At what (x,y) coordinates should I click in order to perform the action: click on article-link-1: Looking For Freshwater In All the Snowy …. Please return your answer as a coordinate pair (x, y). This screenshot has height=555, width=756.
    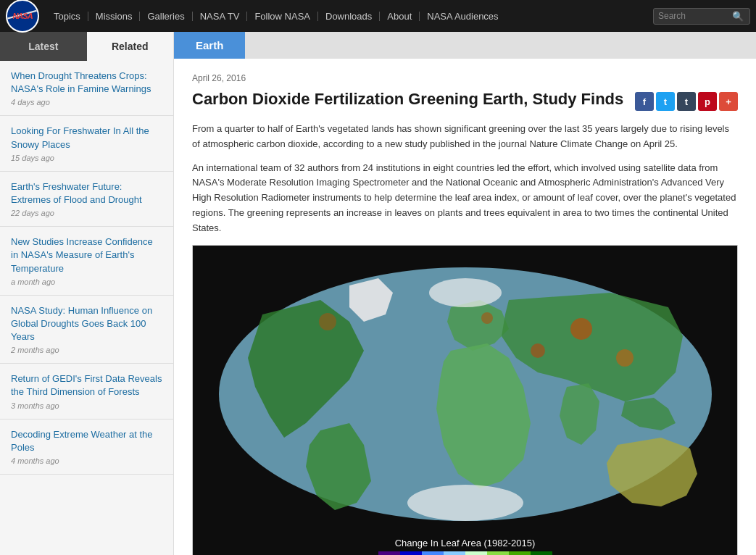
    Looking at the image, I should click on (87, 138).